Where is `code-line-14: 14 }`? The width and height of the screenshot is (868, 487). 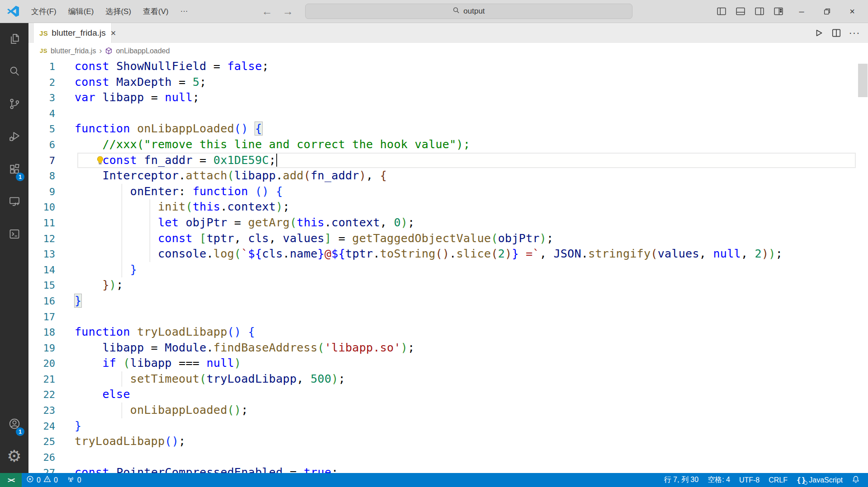
code-line-14: 14 } is located at coordinates (448, 270).